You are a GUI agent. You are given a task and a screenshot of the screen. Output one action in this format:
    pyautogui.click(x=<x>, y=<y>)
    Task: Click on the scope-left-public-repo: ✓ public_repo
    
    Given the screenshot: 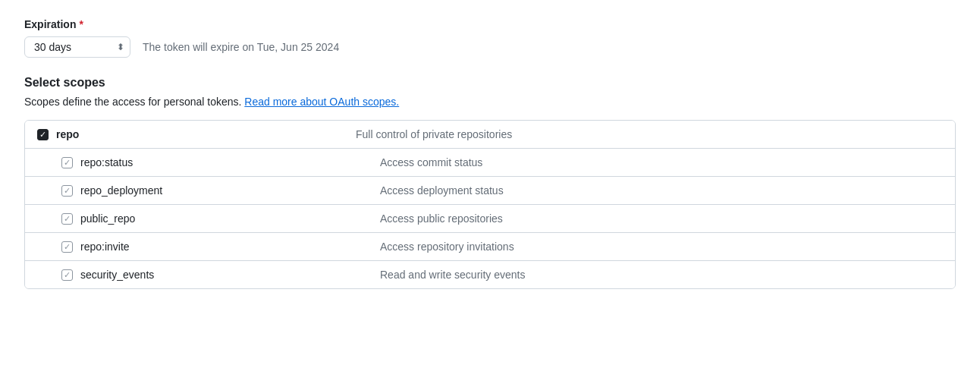 What is the action you would take?
    pyautogui.click(x=221, y=219)
    